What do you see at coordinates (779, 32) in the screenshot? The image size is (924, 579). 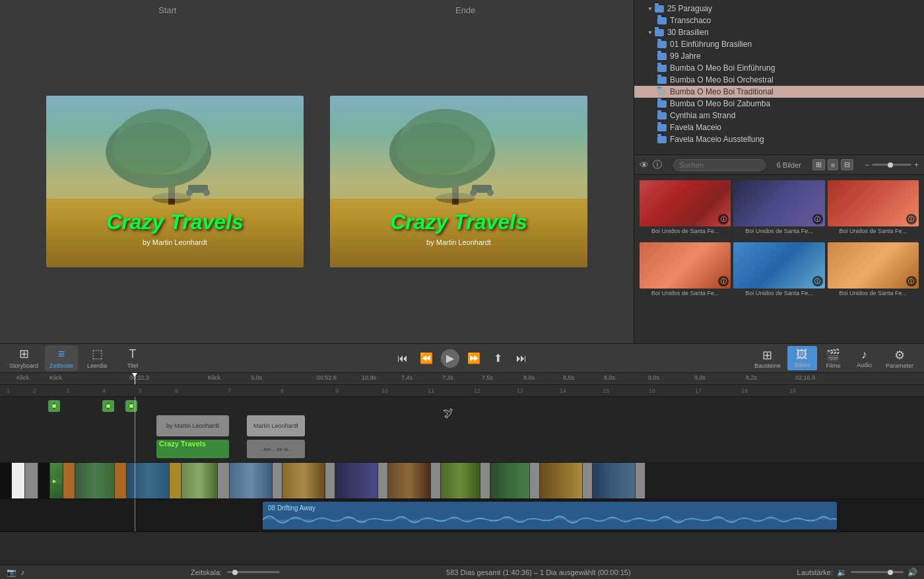 I see `tree-item-brasilien: ▼ 30 Brasilien` at bounding box center [779, 32].